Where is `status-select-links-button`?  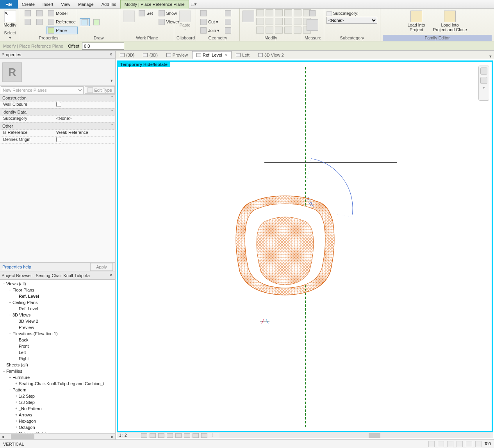
status-select-links-button is located at coordinates (432, 444).